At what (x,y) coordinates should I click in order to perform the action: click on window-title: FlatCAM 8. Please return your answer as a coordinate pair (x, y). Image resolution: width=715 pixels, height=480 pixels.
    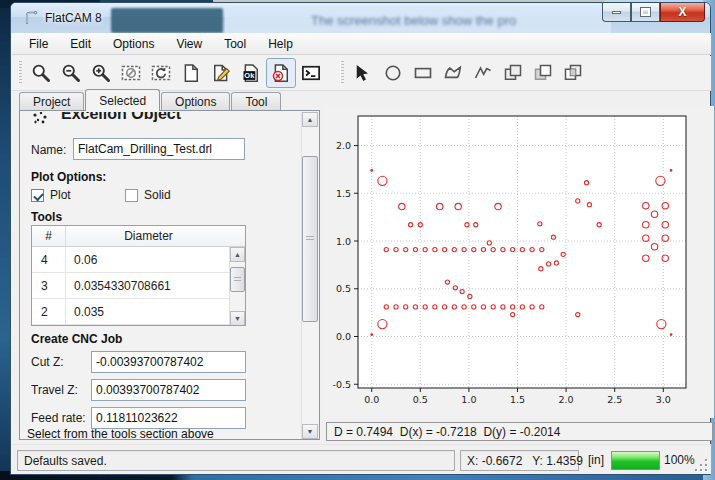
    Looking at the image, I should click on (74, 18).